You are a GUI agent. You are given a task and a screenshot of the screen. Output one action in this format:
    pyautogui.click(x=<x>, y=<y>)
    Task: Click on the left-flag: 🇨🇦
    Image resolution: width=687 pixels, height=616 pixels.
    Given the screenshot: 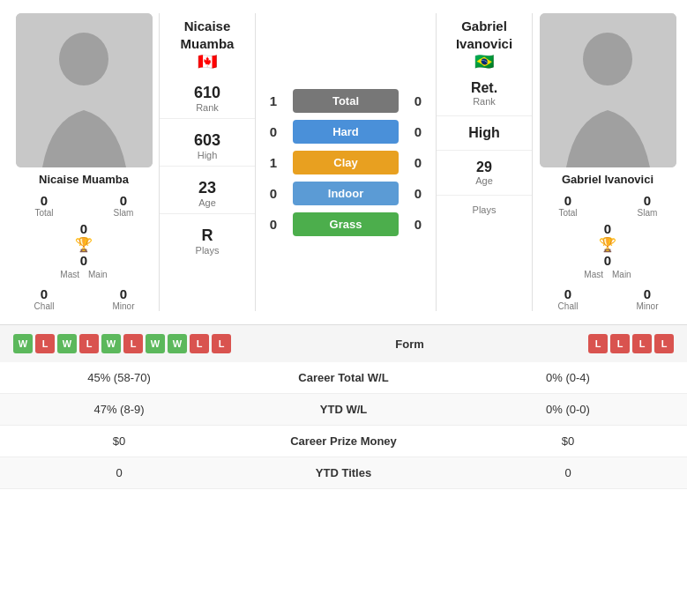 What is the action you would take?
    pyautogui.click(x=208, y=62)
    